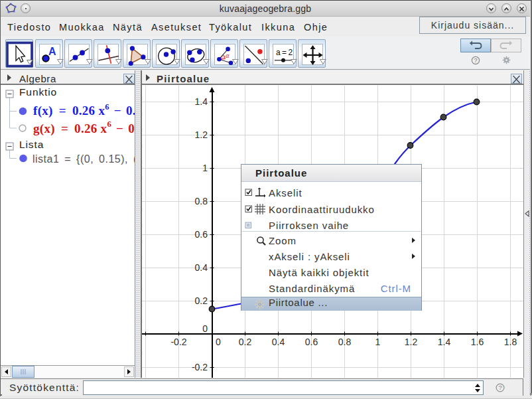 Image resolution: width=532 pixels, height=399 pixels. What do you see at coordinates (228, 56) in the screenshot?
I see `svg-text: α` at bounding box center [228, 56].